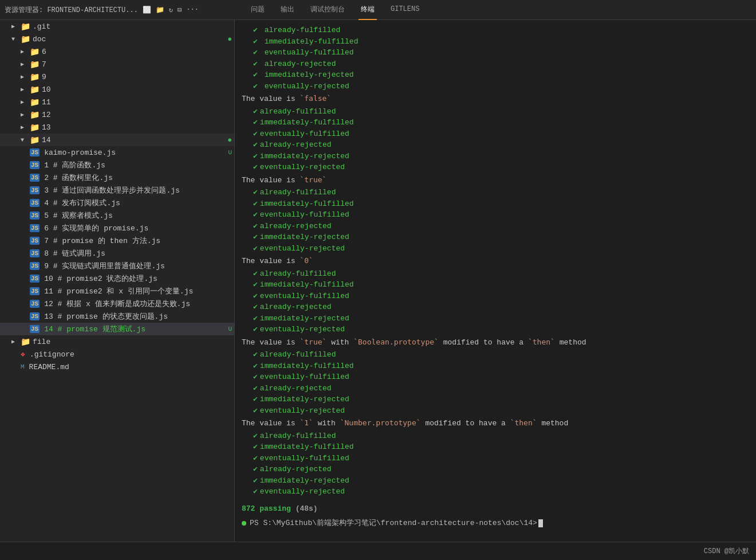 This screenshot has height=560, width=756. What do you see at coordinates (117, 89) in the screenshot?
I see `sidebar-item-10: ▶ 📁 10` at bounding box center [117, 89].